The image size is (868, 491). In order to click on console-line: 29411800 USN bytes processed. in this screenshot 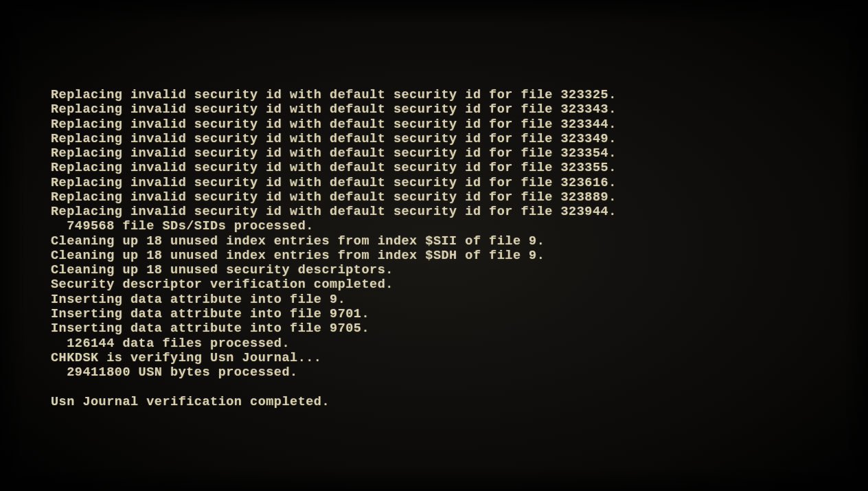, I will do `click(459, 372)`.